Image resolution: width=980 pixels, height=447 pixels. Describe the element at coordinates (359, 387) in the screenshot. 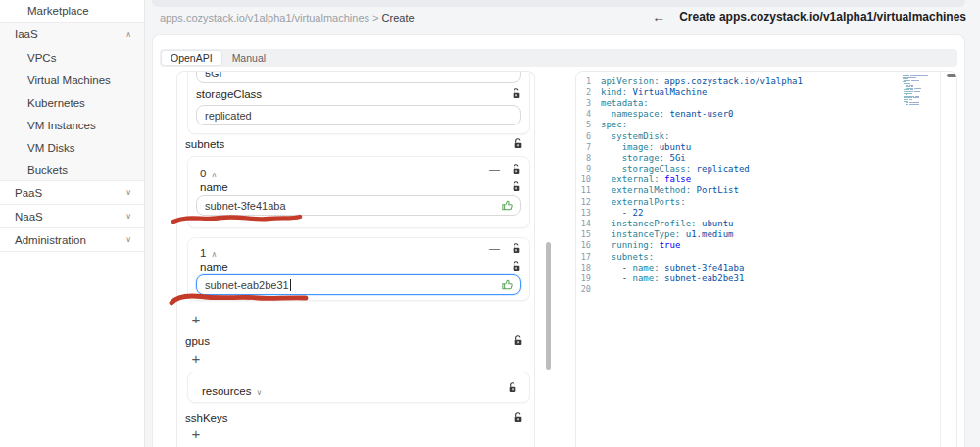

I see `resources-card: resources∨` at that location.